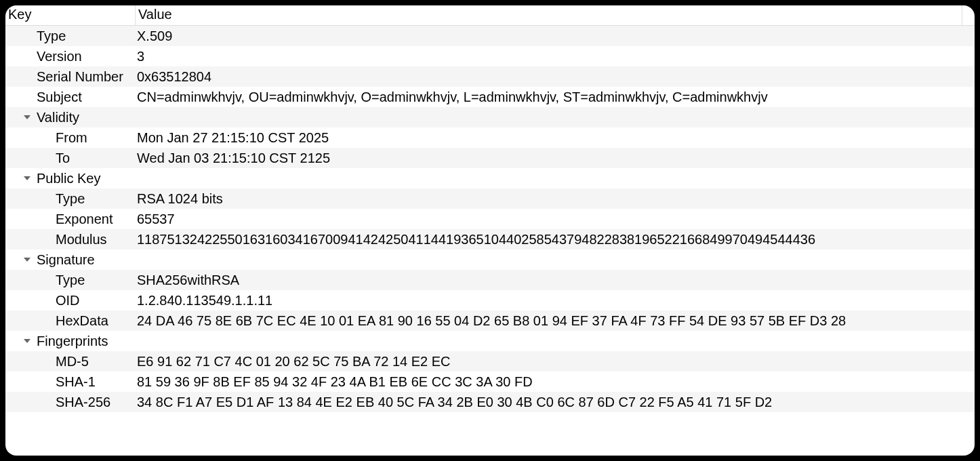  Describe the element at coordinates (555, 199) in the screenshot. I see `value-cell: RSA 1024 bits` at that location.